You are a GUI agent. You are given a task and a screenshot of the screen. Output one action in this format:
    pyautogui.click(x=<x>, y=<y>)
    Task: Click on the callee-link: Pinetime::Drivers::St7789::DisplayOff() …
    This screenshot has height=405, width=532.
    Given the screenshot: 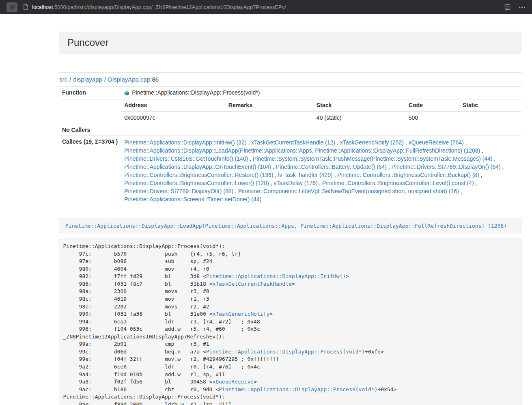 What is the action you would take?
    pyautogui.click(x=179, y=191)
    